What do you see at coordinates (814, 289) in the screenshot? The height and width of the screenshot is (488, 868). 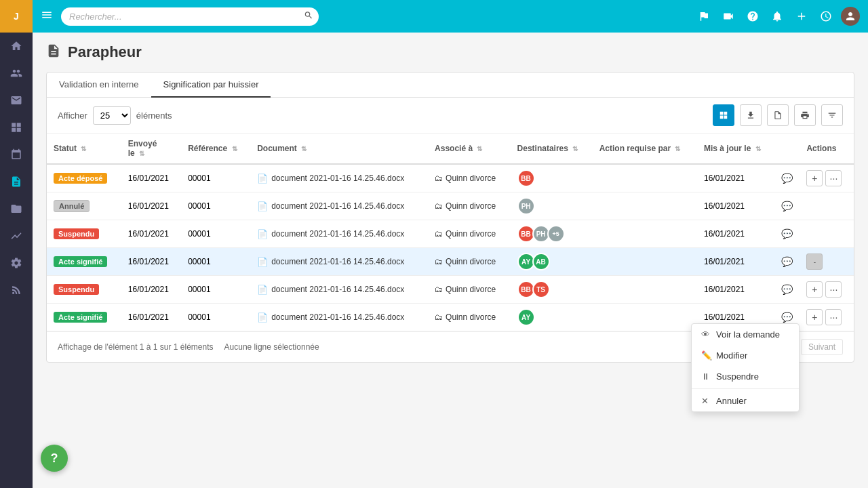 I see `add-action-button-2: +` at bounding box center [814, 289].